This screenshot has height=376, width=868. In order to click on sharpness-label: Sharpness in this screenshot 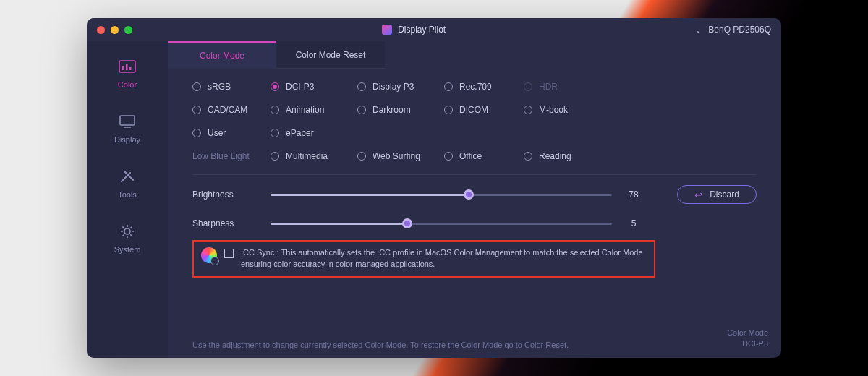, I will do `click(231, 223)`.